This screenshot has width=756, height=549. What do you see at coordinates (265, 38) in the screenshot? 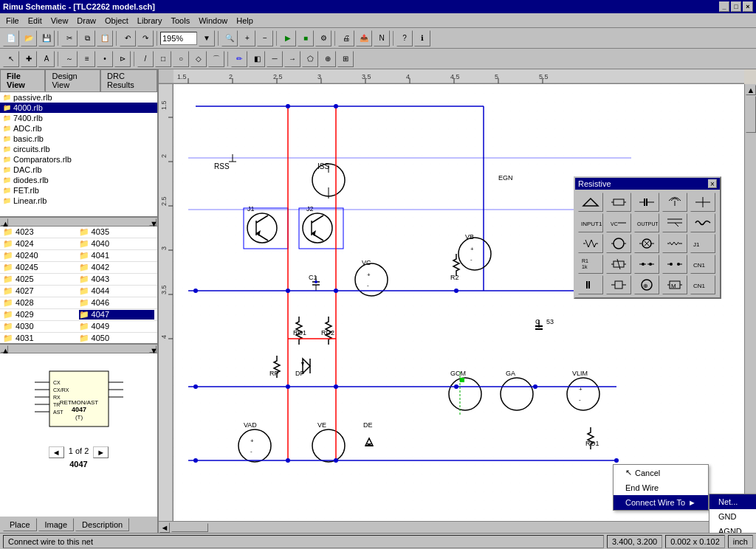
I see `zoom-out-btn: −` at bounding box center [265, 38].